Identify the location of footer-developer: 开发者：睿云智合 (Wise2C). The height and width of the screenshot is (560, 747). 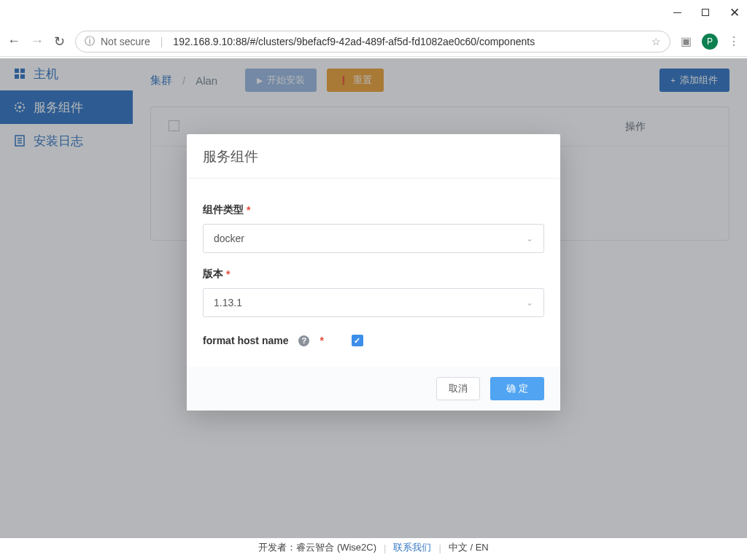
(317, 548).